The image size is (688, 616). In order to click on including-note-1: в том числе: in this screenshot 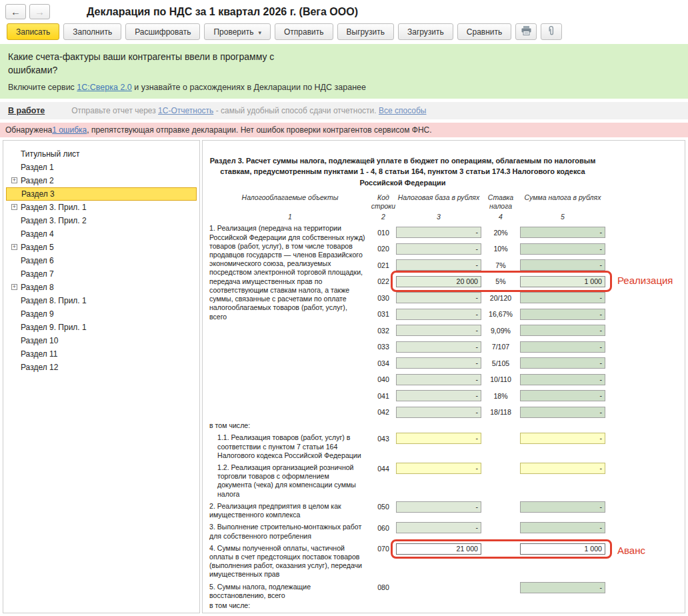, I will do `click(407, 425)`.